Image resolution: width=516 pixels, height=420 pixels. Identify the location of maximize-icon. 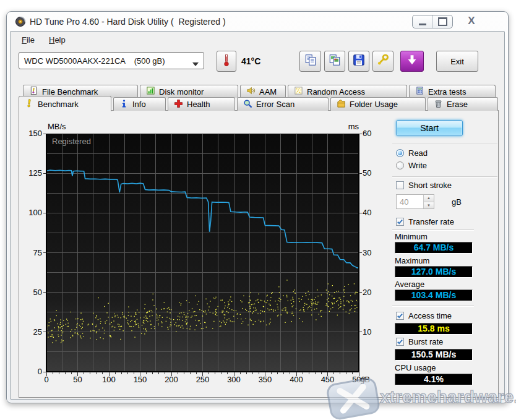
(443, 22).